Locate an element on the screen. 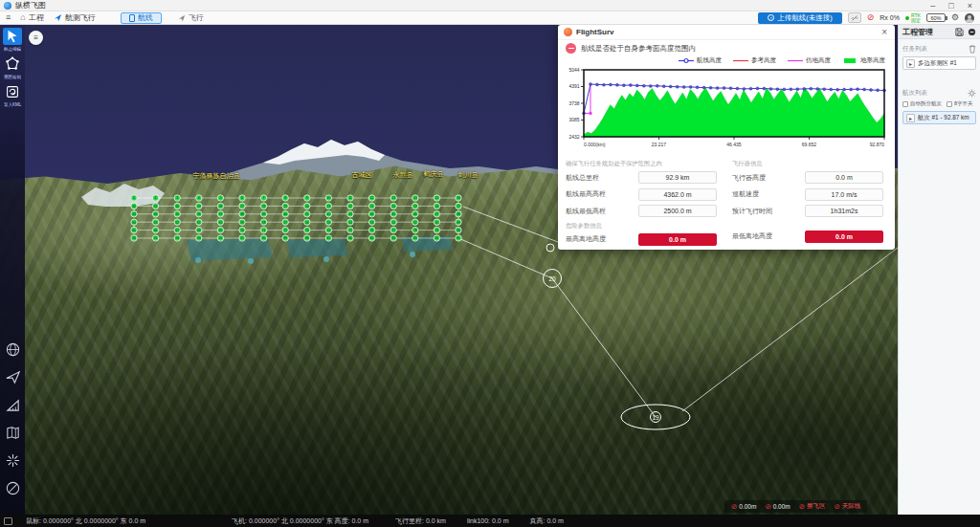 Image resolution: width=980 pixels, height=527 pixels. tab-route: 航线 is located at coordinates (142, 18).